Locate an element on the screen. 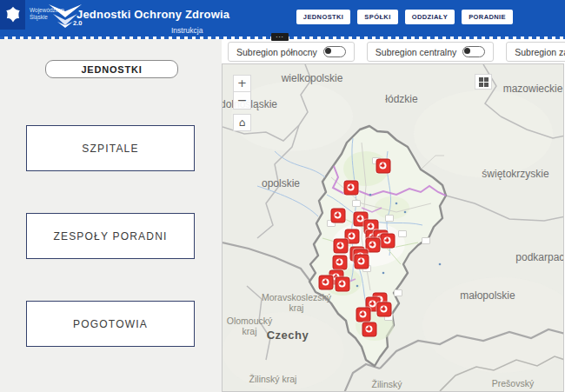 The height and width of the screenshot is (392, 565). header-nav: JEDNOSTKISPÓŁKIODDZIAŁYPORADNIE is located at coordinates (405, 17).